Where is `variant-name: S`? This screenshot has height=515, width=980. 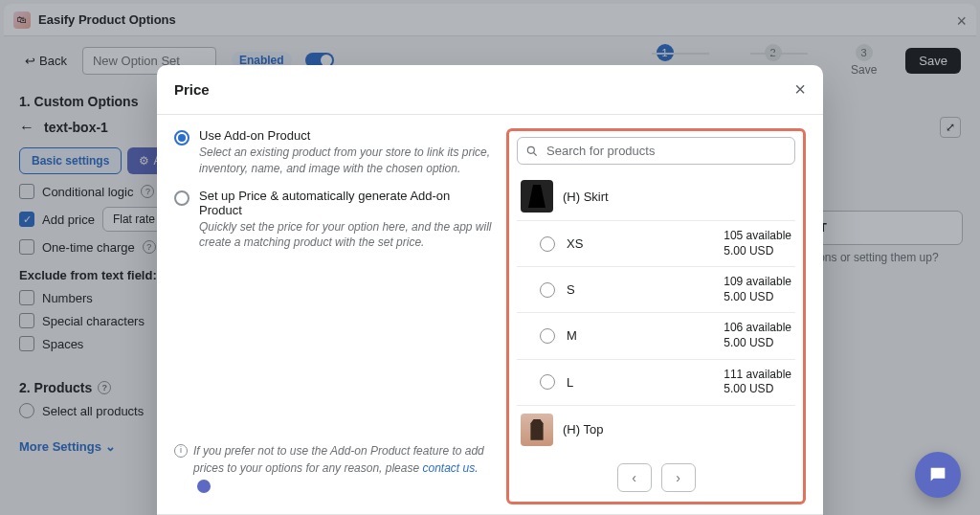 variant-name: S is located at coordinates (570, 289).